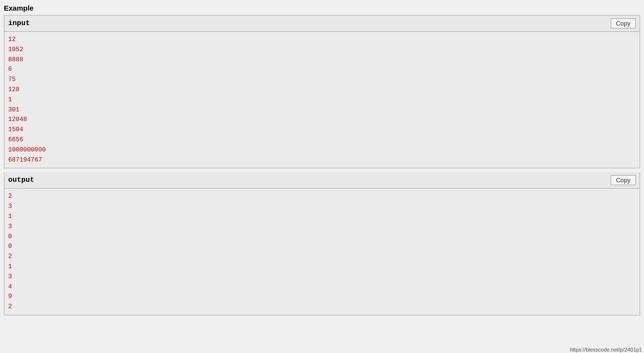  What do you see at coordinates (21, 180) in the screenshot?
I see `output-section-label: output` at bounding box center [21, 180].